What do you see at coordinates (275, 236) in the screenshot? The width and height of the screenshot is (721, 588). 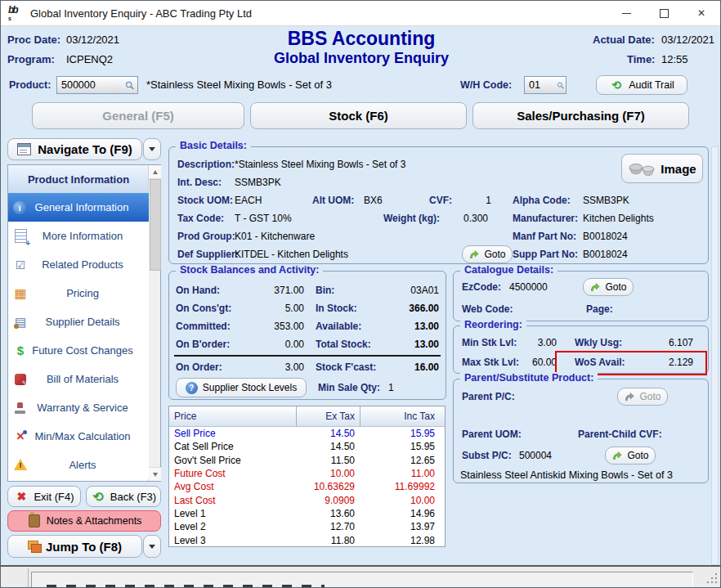 I see `prod-group-value: K01 - Kitchenware` at bounding box center [275, 236].